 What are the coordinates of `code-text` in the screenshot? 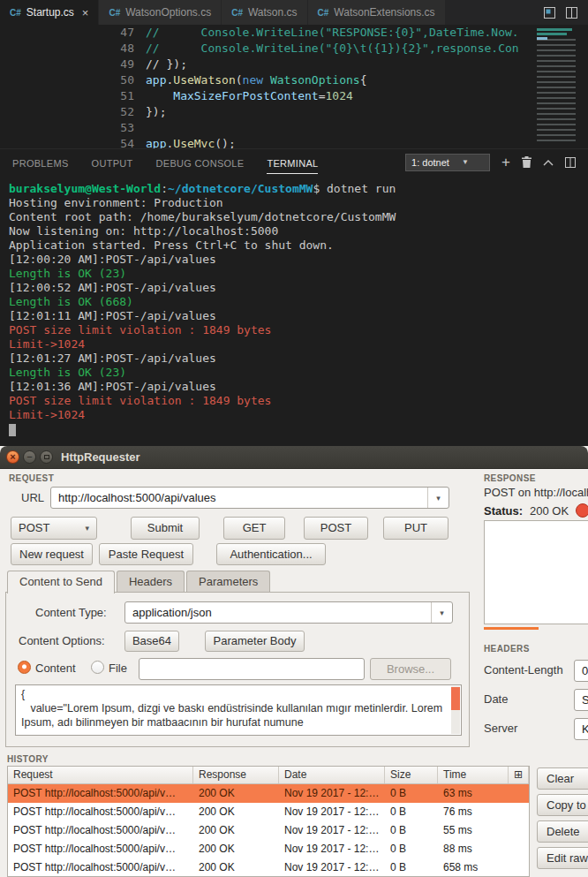 It's located at (143, 128).